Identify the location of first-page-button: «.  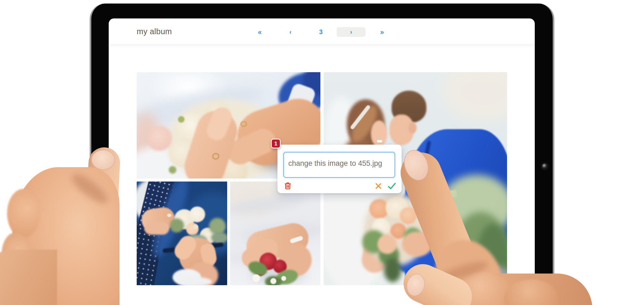
(260, 32).